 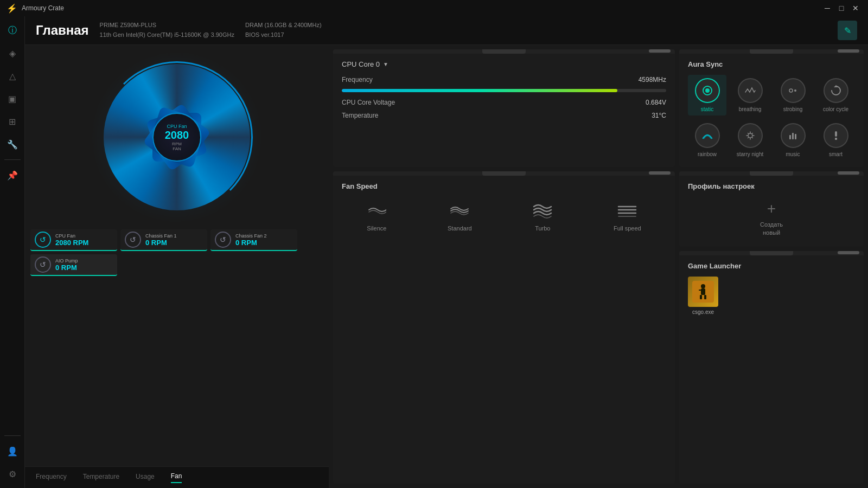 What do you see at coordinates (835, 110) in the screenshot?
I see `aura-color-cycle-label: color cycle` at bounding box center [835, 110].